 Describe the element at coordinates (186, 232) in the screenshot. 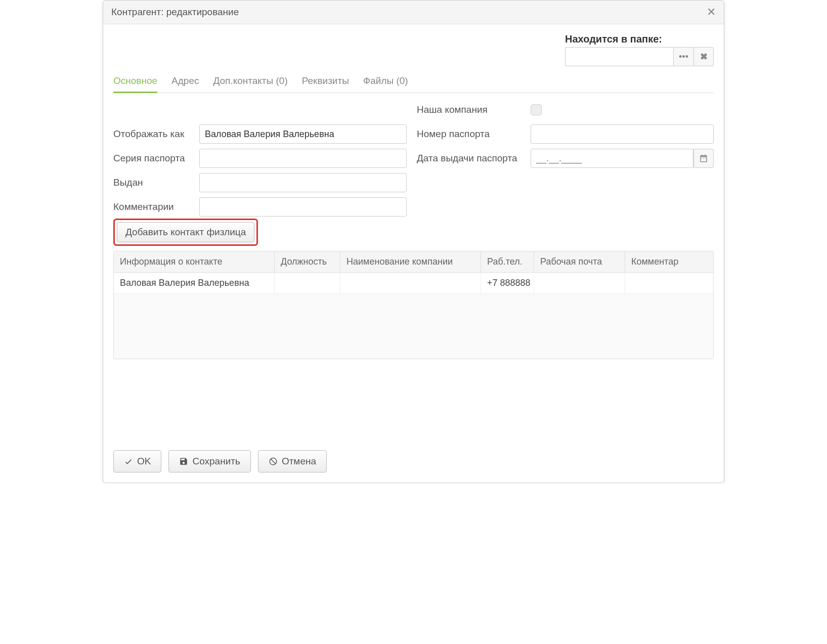

I see `add-contact-button: Добавить контакт физлица` at that location.